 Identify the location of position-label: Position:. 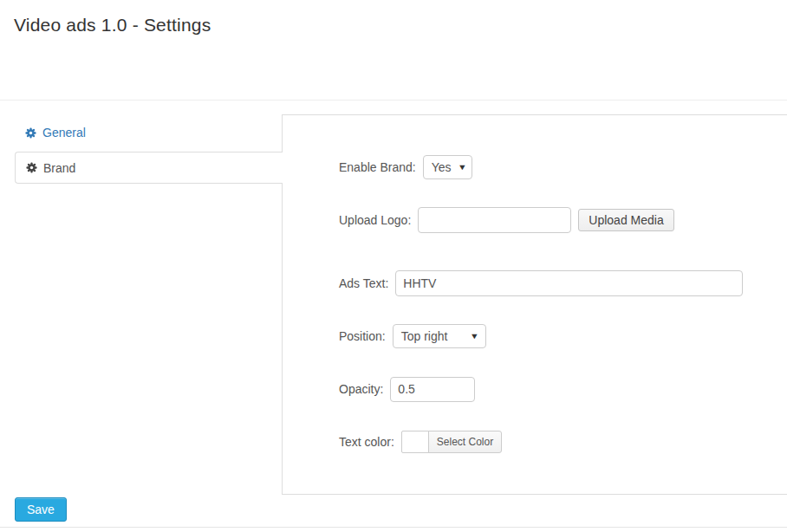
(362, 336).